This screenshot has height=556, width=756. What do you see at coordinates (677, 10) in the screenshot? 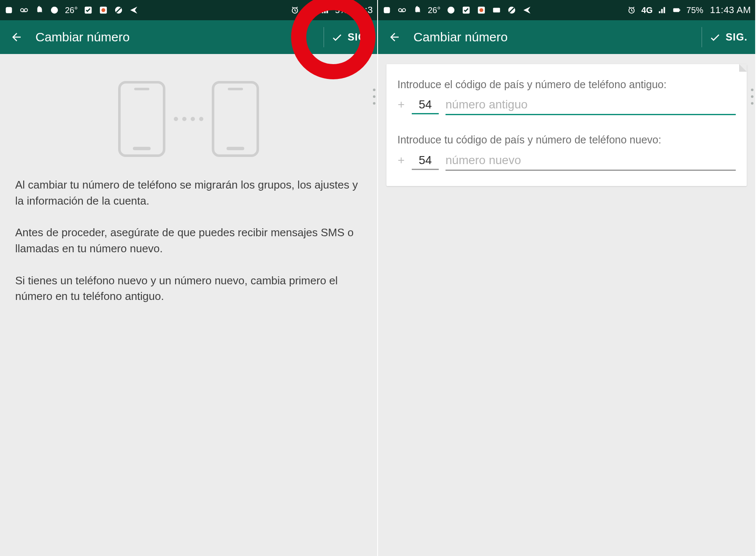
I see `battery-icon` at bounding box center [677, 10].